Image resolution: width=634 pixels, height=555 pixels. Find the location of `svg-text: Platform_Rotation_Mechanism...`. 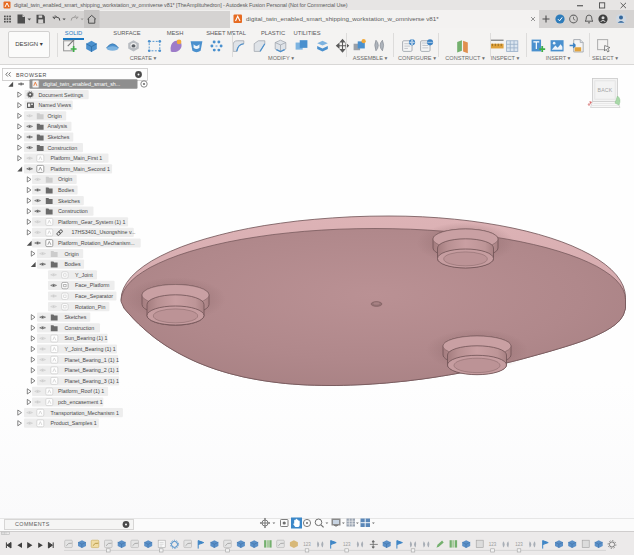

svg-text: Platform_Rotation_Mechanism... is located at coordinates (96, 243).